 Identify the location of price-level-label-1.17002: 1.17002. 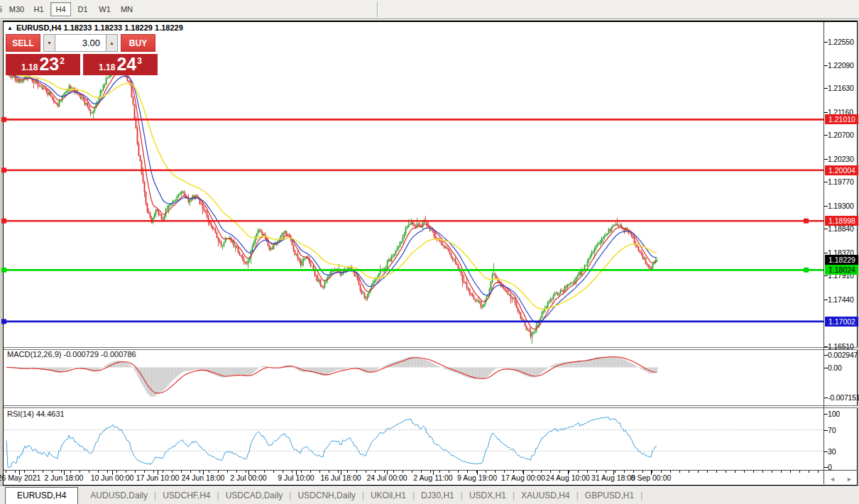
(842, 322).